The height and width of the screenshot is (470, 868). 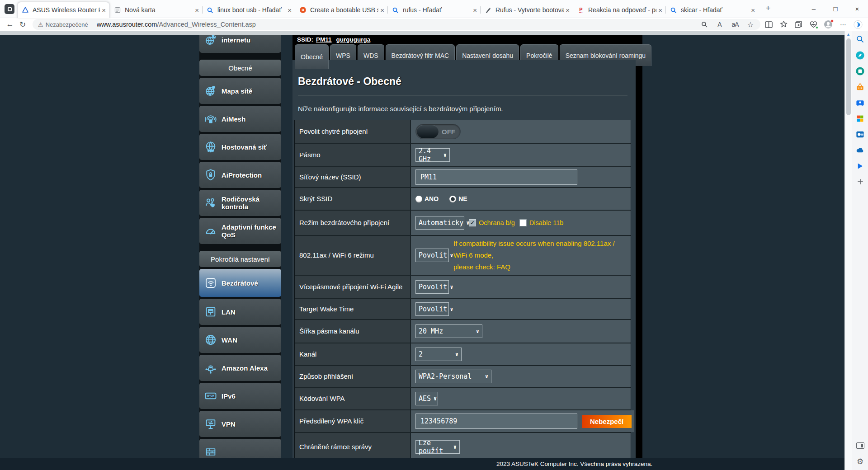 What do you see at coordinates (241, 44) in the screenshot?
I see `sidebar-item-partial-top: internetu` at bounding box center [241, 44].